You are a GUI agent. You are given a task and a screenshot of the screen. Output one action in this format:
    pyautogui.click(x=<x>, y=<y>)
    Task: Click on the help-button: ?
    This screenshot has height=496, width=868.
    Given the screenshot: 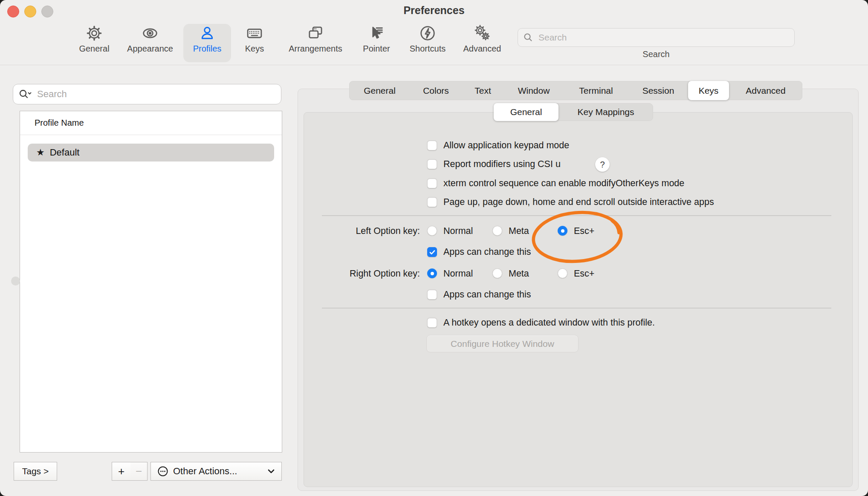 What is the action you would take?
    pyautogui.click(x=602, y=164)
    